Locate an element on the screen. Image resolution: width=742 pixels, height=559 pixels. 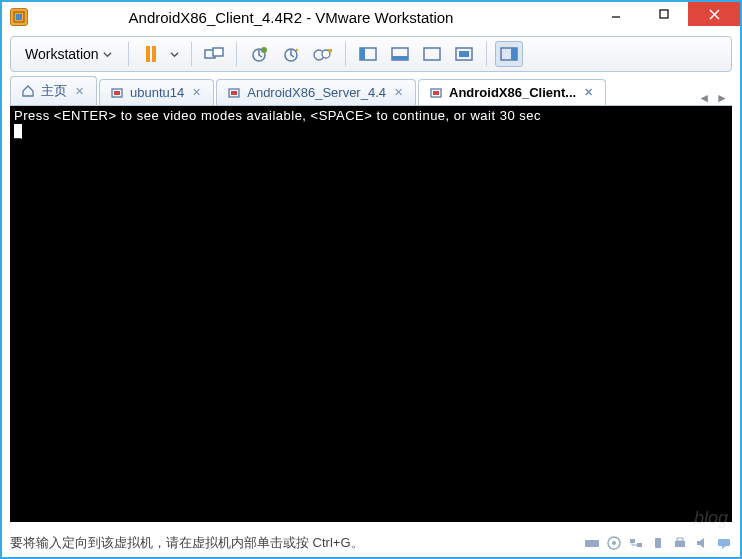
tab-ubuntu14: ubuntu14 ✕ is located at coordinates (156, 92).